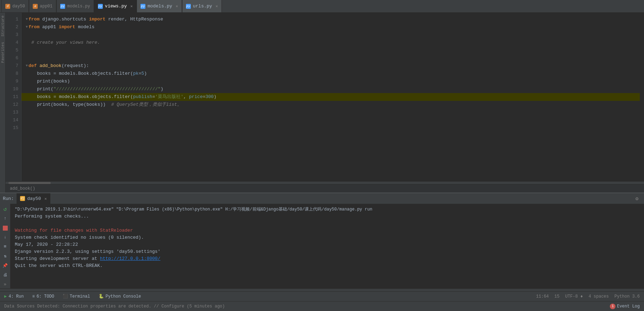 This screenshot has width=644, height=311. Describe the element at coordinates (33, 199) in the screenshot. I see `run-tab-day50: dj day50 ✕` at that location.